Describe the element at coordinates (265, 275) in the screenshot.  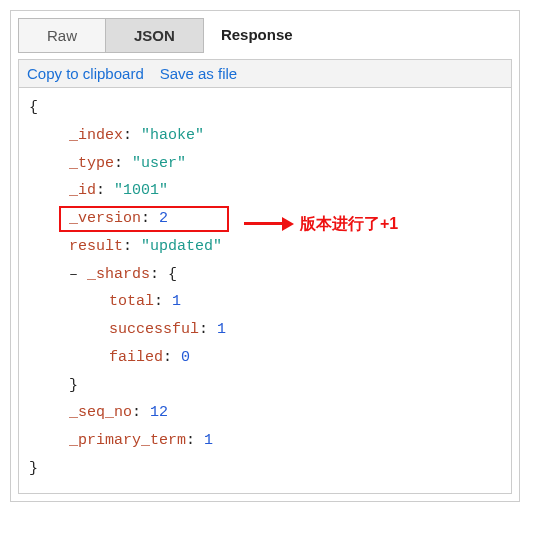
I see `json-row-shards: – _shards: {` at that location.